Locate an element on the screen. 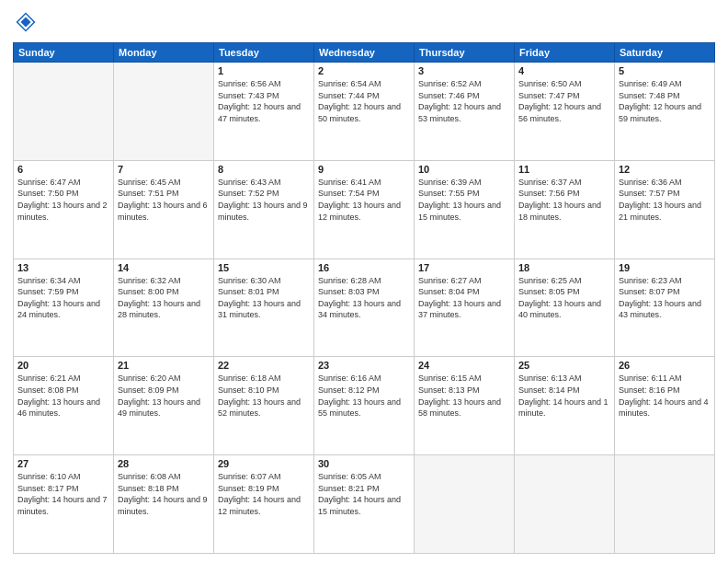  calendar-cell: 7Sunrise: 6:45 AM Sunset: 7:51 PM Daylig… is located at coordinates (164, 210).